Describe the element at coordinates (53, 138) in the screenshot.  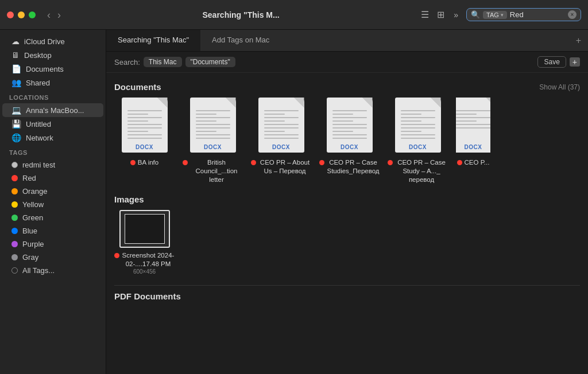
I see `sidebar-item-network: 🌐 Network` at that location.